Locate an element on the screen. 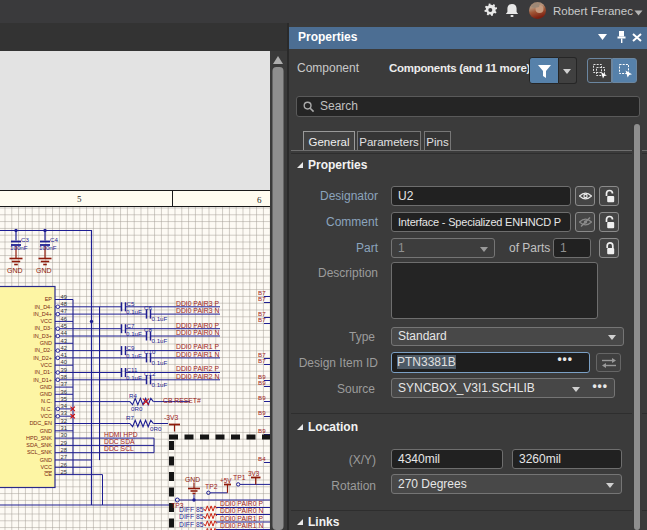 This screenshot has height=530, width=647. svg-text: IN_D3+ is located at coordinates (42, 336).